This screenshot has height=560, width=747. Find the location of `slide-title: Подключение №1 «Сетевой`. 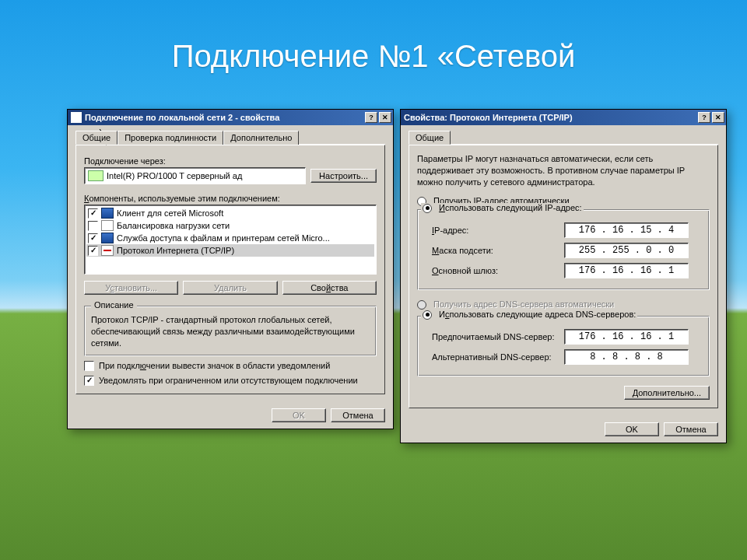

slide-title: Подключение №1 «Сетевой is located at coordinates (374, 56).